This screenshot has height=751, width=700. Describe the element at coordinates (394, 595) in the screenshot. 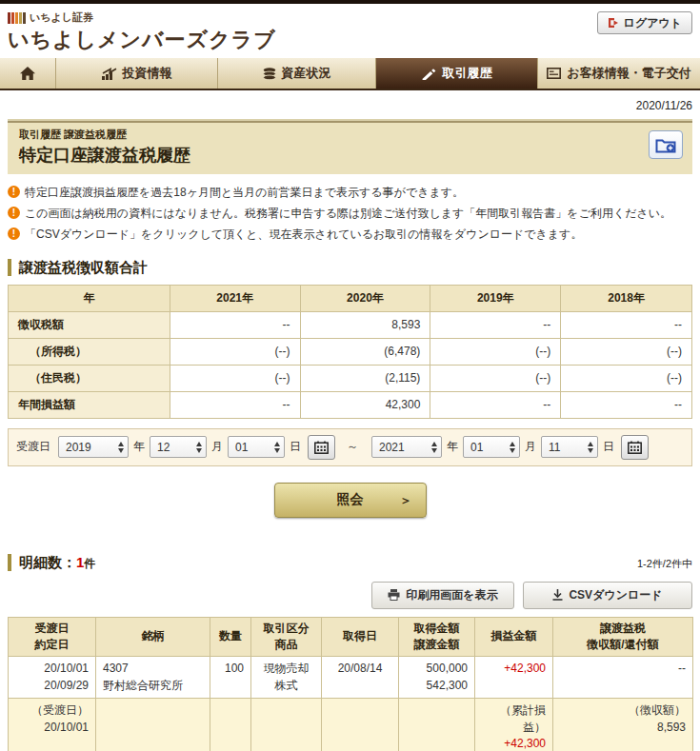

I see `printer-icon` at that location.